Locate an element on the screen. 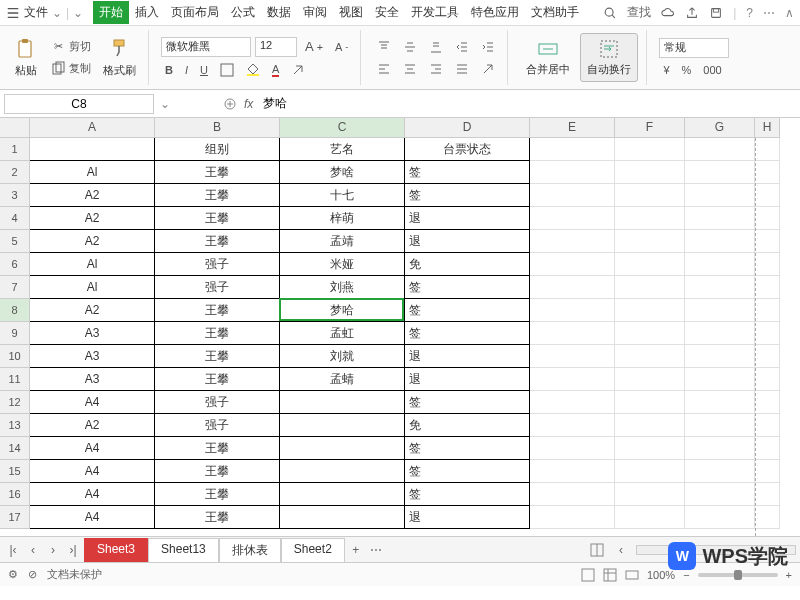 This screenshot has width=800, height=600. scroll-left-icon: ‹ is located at coordinates (621, 550).